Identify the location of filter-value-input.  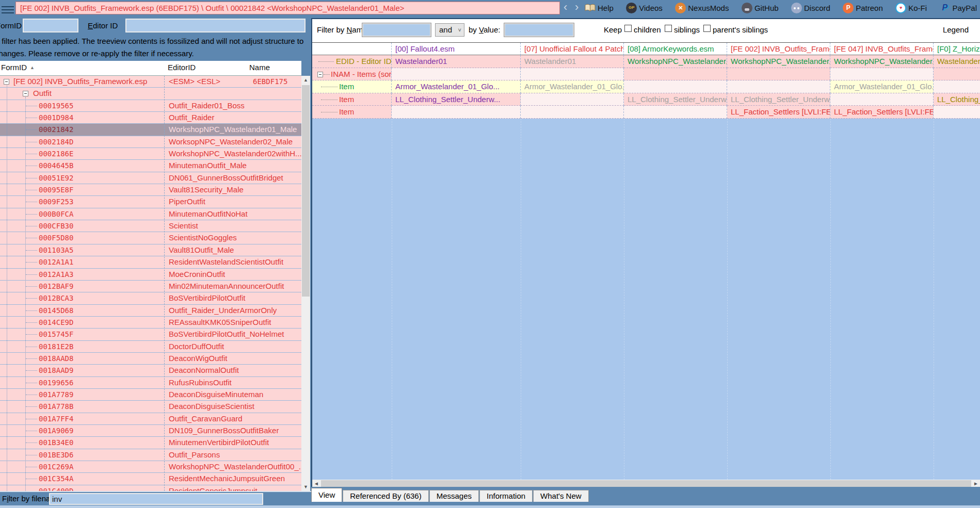
(539, 30).